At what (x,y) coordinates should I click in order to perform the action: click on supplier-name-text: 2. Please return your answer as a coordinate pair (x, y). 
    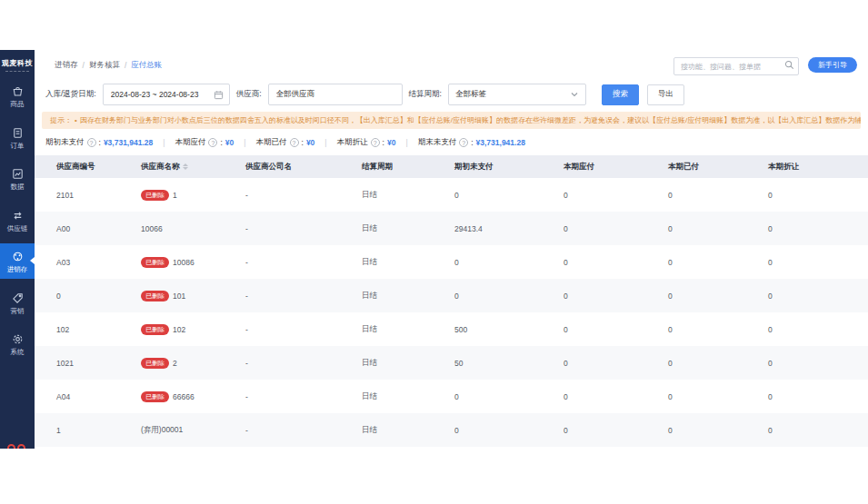
    Looking at the image, I should click on (175, 363).